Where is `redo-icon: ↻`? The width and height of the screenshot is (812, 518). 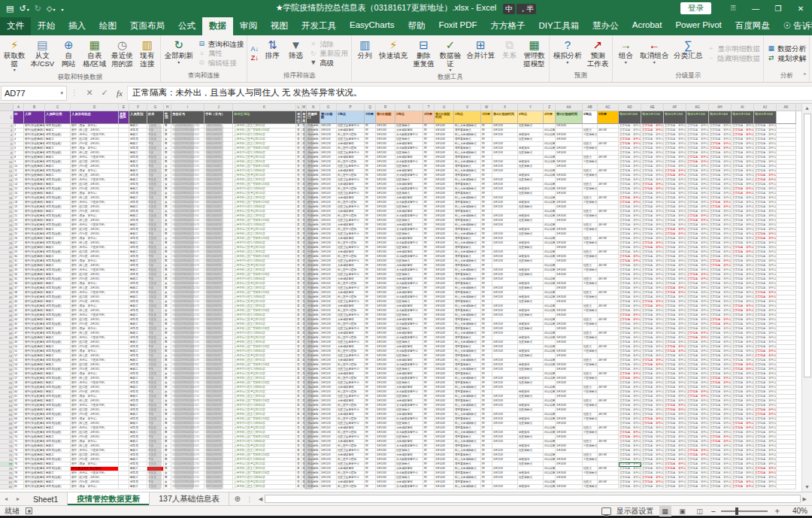 redo-icon: ↻ is located at coordinates (38, 9).